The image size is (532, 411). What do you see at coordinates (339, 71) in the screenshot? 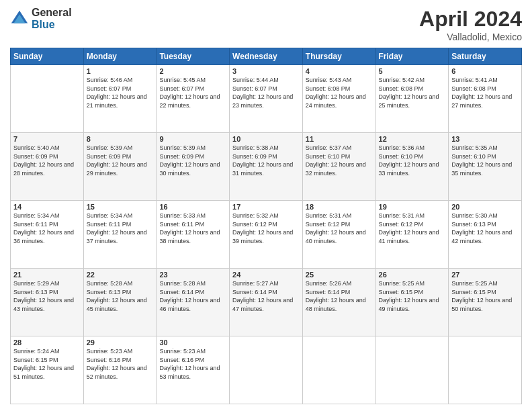
I see `day-number: 4` at bounding box center [339, 71].